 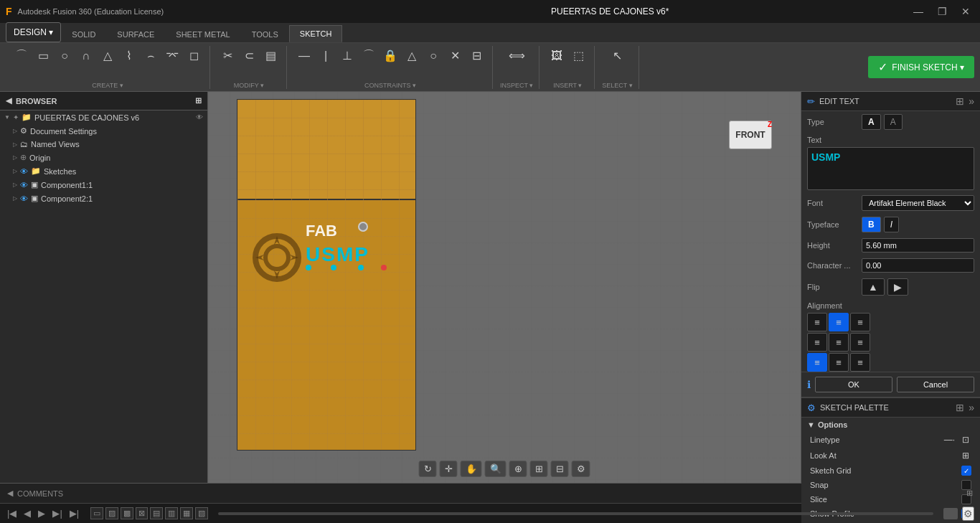 What do you see at coordinates (65, 56) in the screenshot?
I see `circle-tool-button: ○` at bounding box center [65, 56].